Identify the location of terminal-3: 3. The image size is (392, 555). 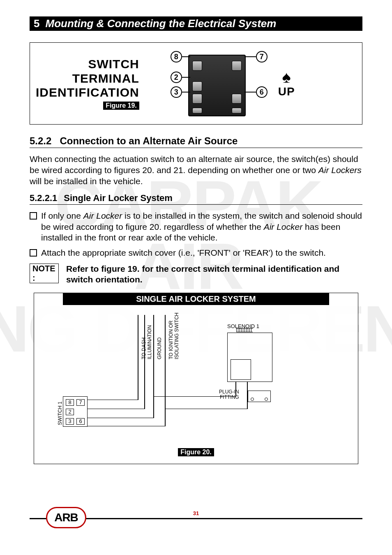
(176, 92).